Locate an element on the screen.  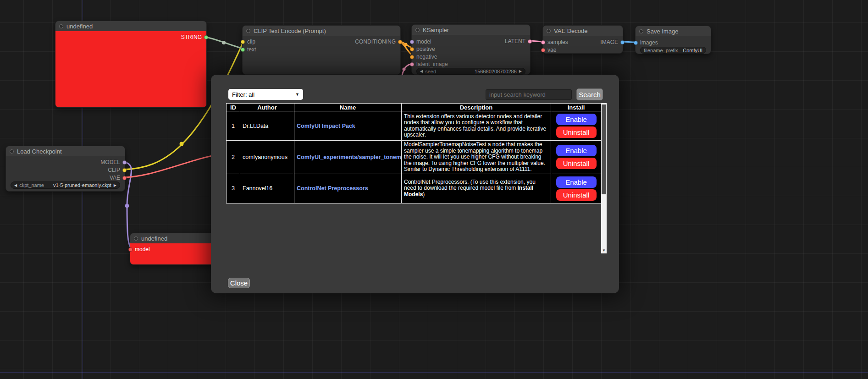
node-ksampler: KSampler model positive negative latent_… is located at coordinates (471, 49).